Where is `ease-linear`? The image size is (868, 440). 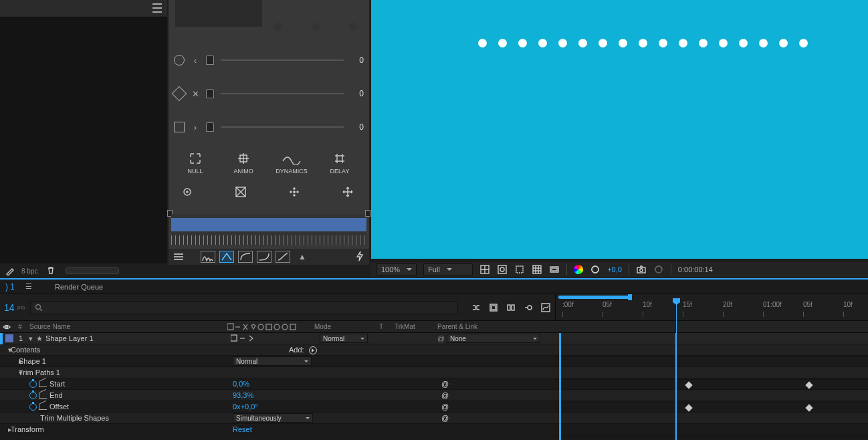 ease-linear is located at coordinates (227, 257).